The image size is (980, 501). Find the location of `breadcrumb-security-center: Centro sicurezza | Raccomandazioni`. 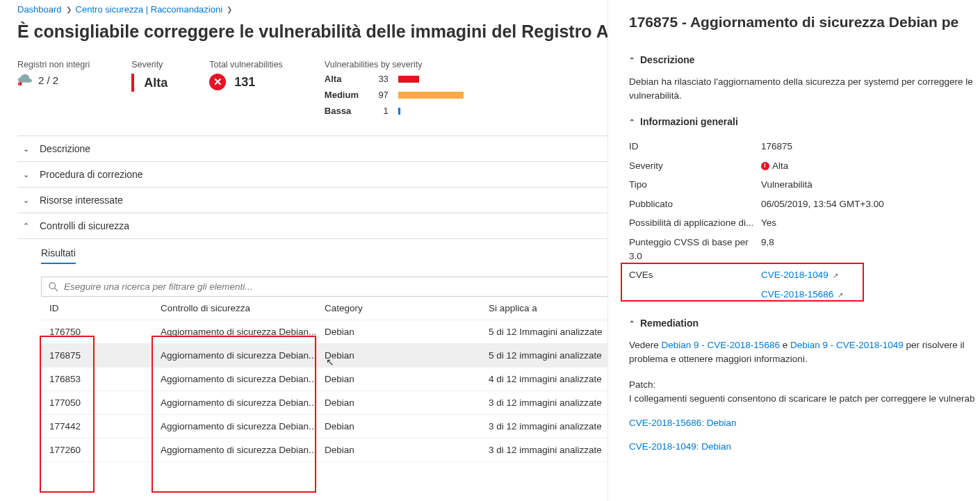

breadcrumb-security-center: Centro sicurezza | Raccomandazioni is located at coordinates (149, 10).